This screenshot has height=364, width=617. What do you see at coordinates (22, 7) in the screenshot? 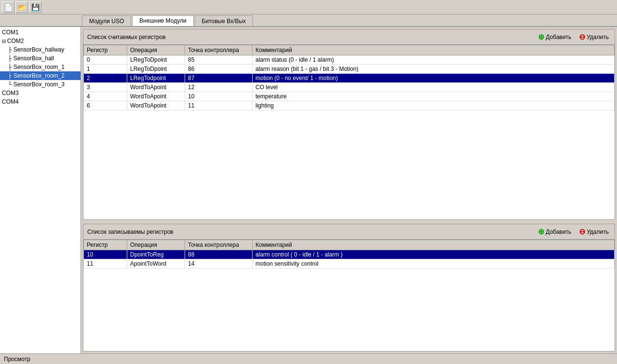
I see `open-file-button: 📂` at bounding box center [22, 7].